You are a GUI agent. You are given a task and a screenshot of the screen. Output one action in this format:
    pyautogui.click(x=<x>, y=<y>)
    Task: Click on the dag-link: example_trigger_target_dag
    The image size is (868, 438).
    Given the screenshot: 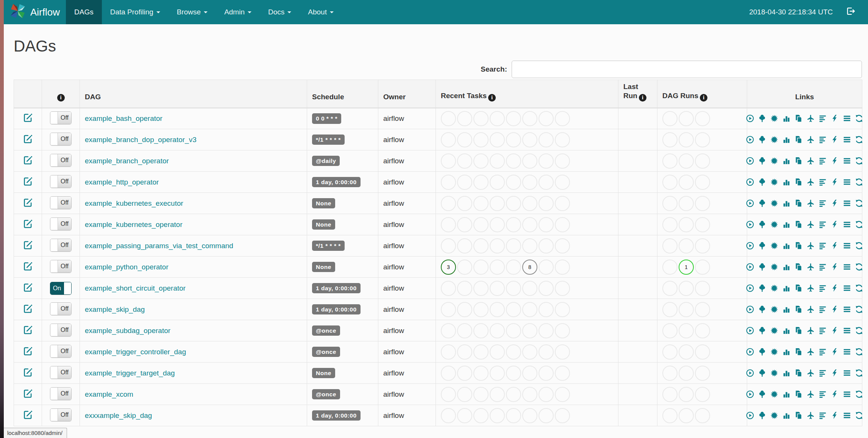 What is the action you would take?
    pyautogui.click(x=130, y=373)
    